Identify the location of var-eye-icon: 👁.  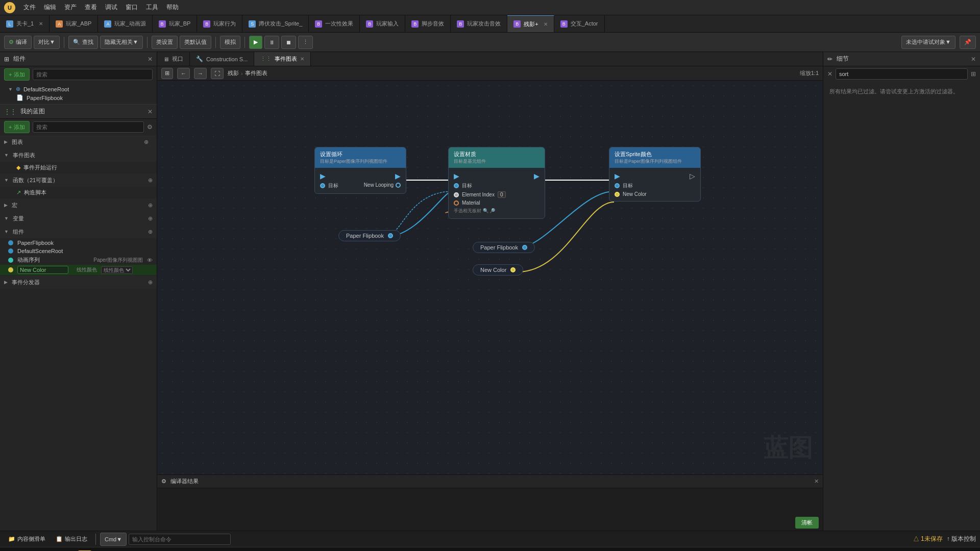
(150, 260).